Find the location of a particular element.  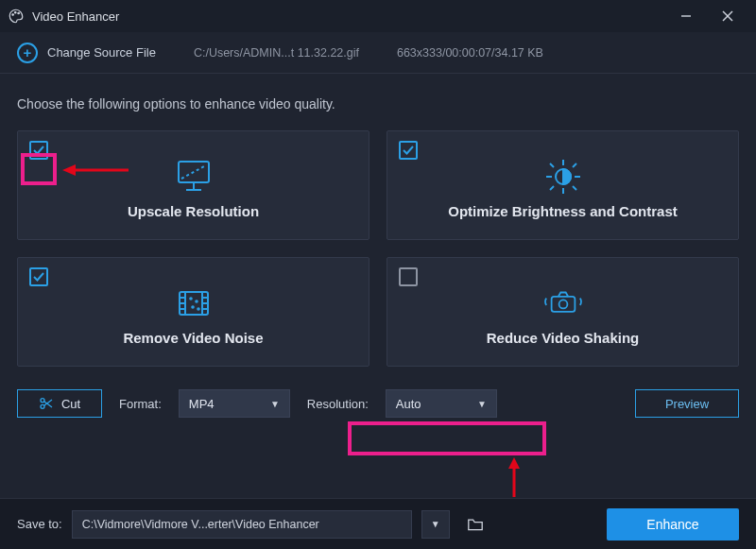

format-label: Format: is located at coordinates (140, 404).